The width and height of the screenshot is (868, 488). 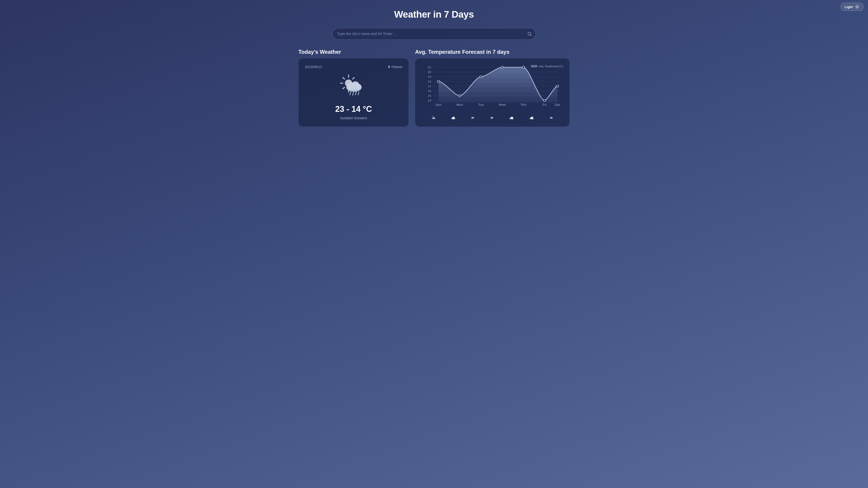 I want to click on forecast-section: Avg. Temperature Forecast in 7 days Avg.…, so click(x=492, y=88).